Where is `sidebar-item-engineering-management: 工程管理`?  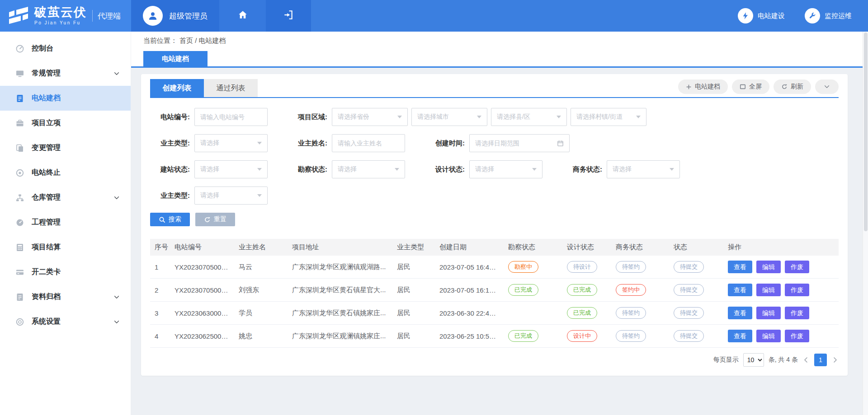 sidebar-item-engineering-management: 工程管理 is located at coordinates (65, 222).